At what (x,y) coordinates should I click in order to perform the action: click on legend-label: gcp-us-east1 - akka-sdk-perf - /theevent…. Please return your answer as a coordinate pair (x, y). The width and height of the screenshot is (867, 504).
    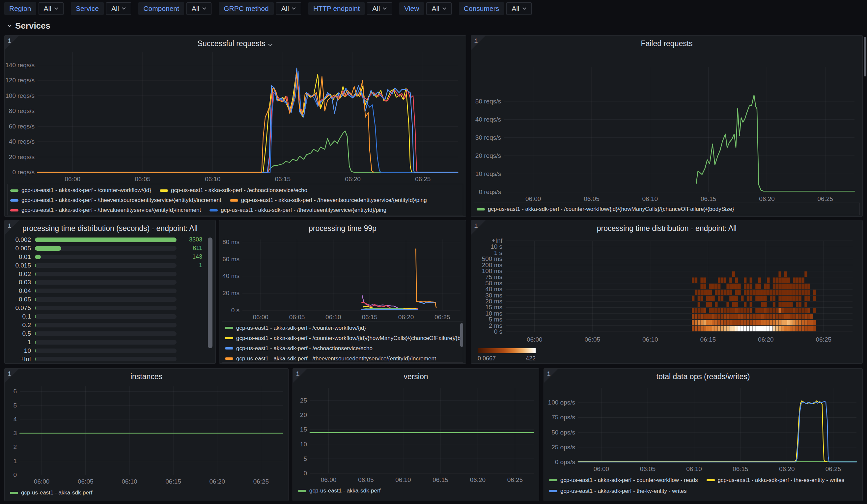
    Looking at the image, I should click on (334, 200).